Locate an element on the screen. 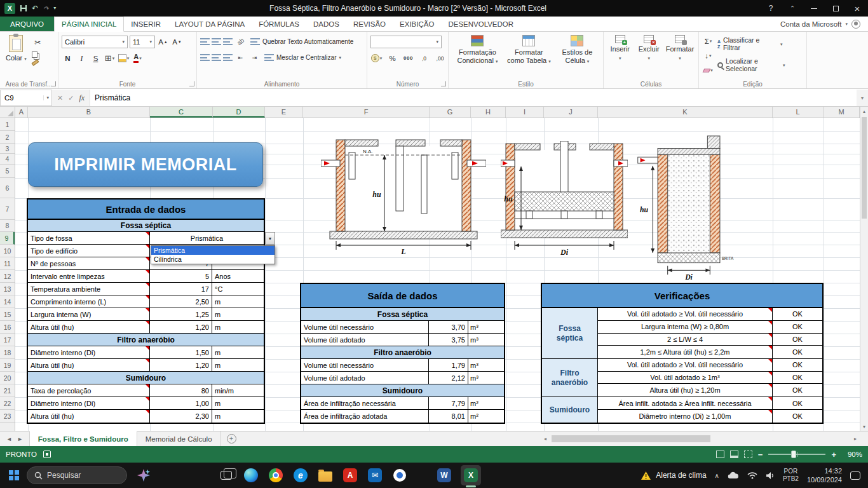 Image resolution: width=868 pixels, height=488 pixels. check-cell: Vol. útil adotado ≥ Vol. útil necessário is located at coordinates (685, 314).